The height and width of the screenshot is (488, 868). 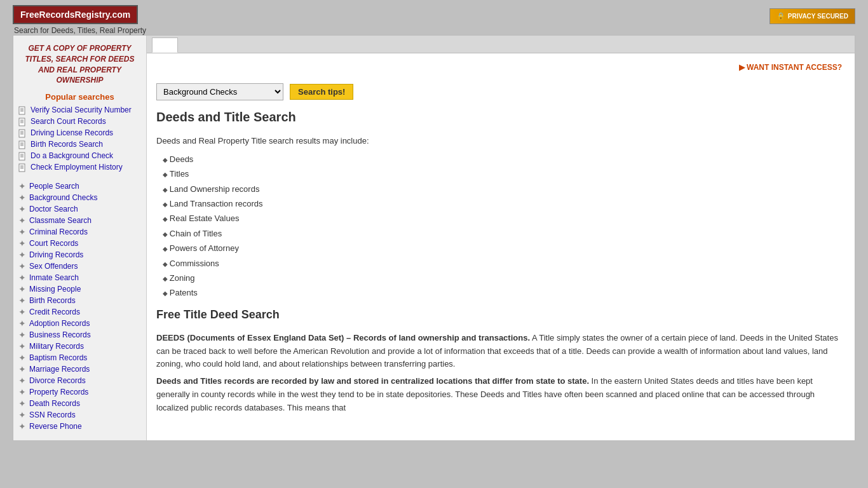 What do you see at coordinates (781, 17) in the screenshot?
I see `lock-icon: 🔒` at bounding box center [781, 17].